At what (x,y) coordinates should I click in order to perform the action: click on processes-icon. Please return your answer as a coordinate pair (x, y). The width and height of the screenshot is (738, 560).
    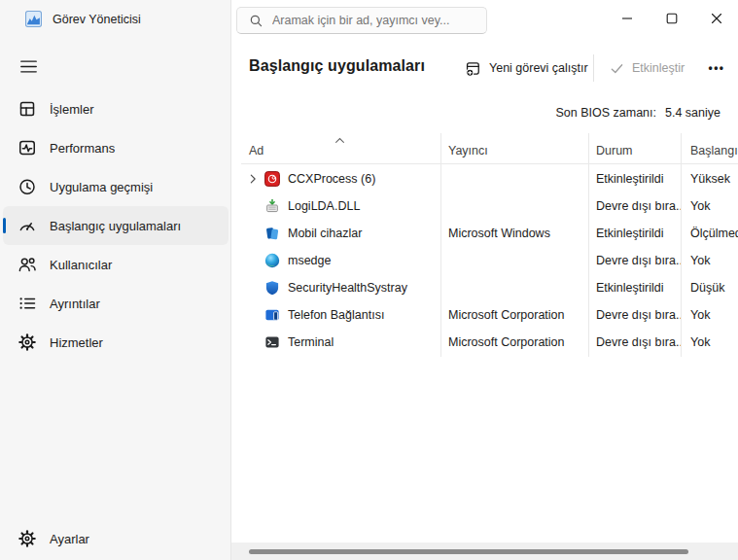
    Looking at the image, I should click on (27, 109).